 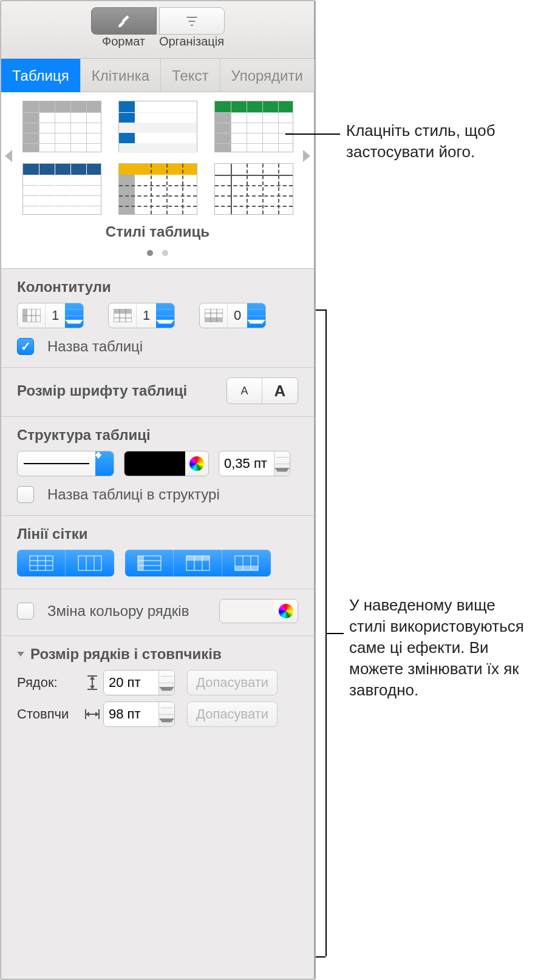 I want to click on styles-pager, so click(x=158, y=252).